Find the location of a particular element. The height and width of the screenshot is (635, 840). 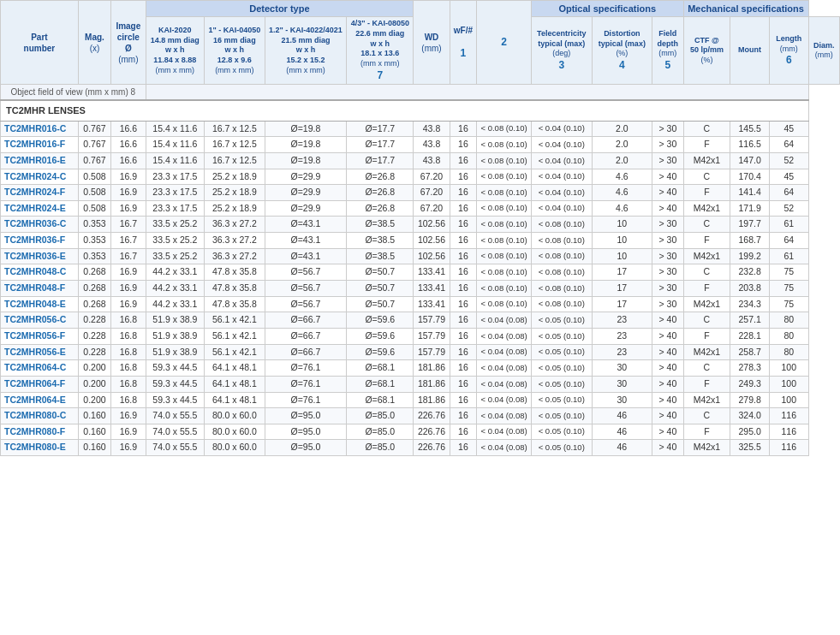

table-cell: 157.79 is located at coordinates (432, 335).